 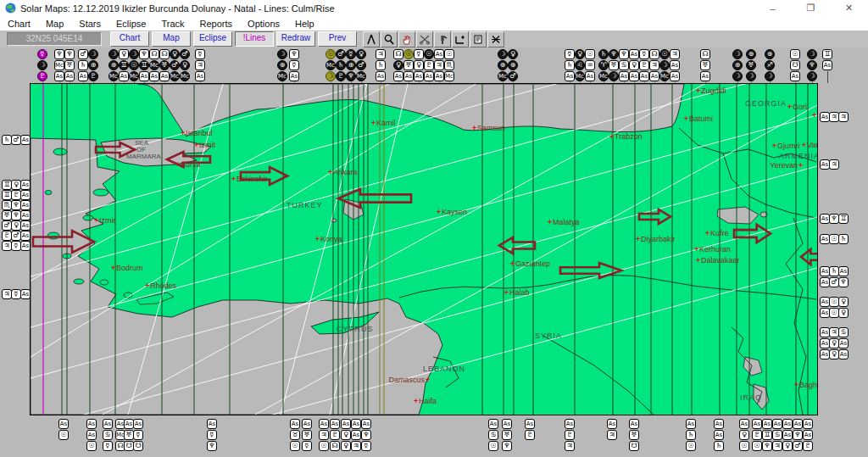 I want to click on city-marker: +Izmir, so click(x=105, y=220).